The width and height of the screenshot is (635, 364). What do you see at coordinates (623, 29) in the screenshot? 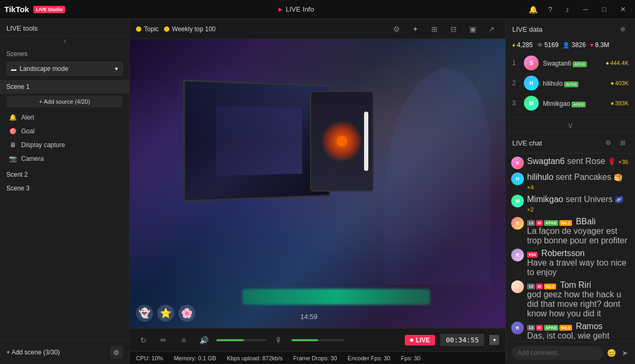
I see `live-data-settings-icon: ⊕` at bounding box center [623, 29].